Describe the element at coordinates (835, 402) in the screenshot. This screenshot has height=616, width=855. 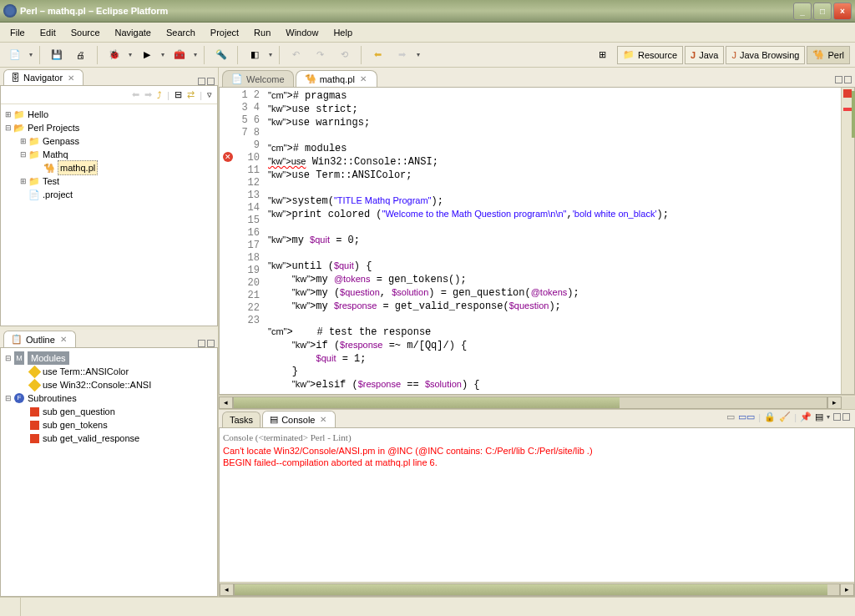
I see `scroll-right-button: ▸` at that location.